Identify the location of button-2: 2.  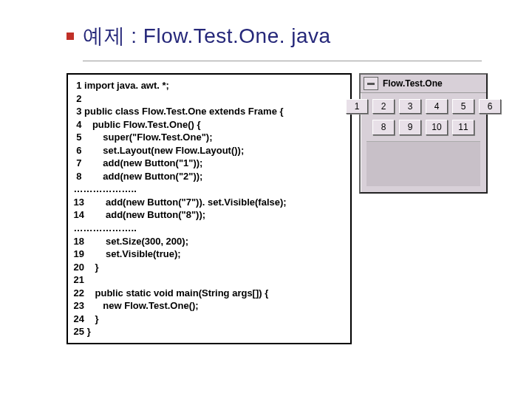
(383, 106).